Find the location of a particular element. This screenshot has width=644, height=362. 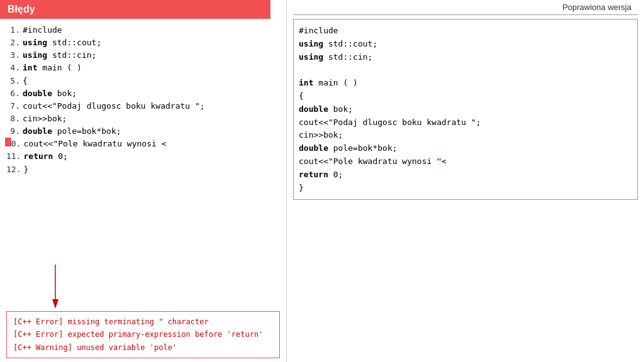

right-code-line is located at coordinates (465, 70).